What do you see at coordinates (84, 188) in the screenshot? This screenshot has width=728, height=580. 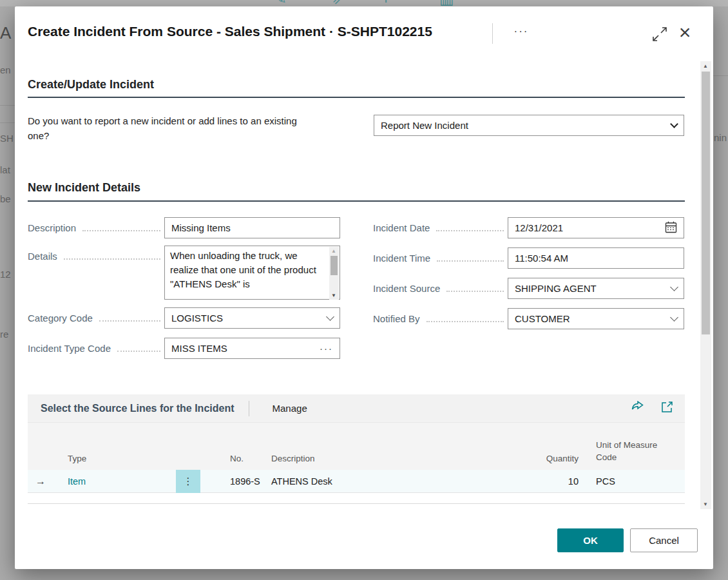 I see `section-heading-new-incident: New Incident Details` at bounding box center [84, 188].